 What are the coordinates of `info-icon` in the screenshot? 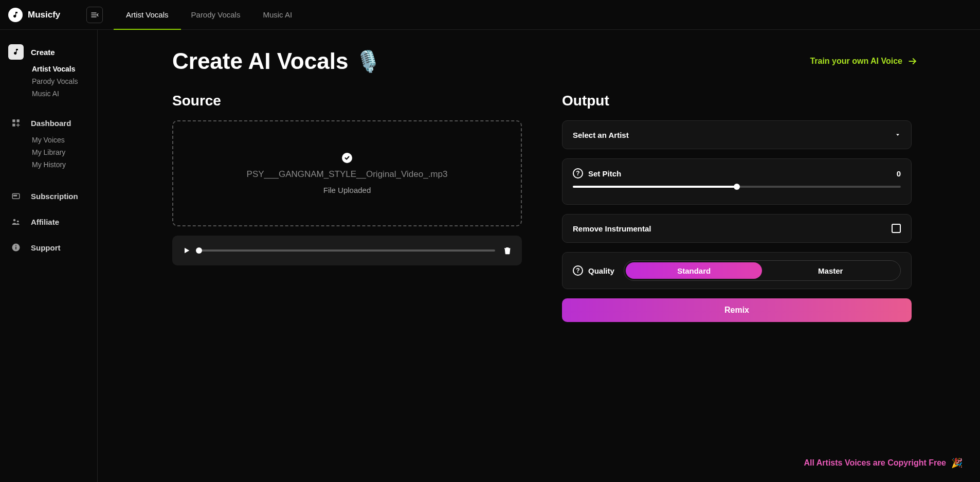 It's located at (16, 247).